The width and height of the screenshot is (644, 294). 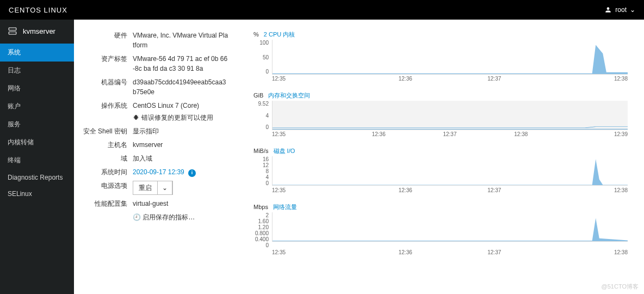 I want to click on mem-chart: GiB 内存和交换空间 9.52 4 0, so click(x=441, y=114).